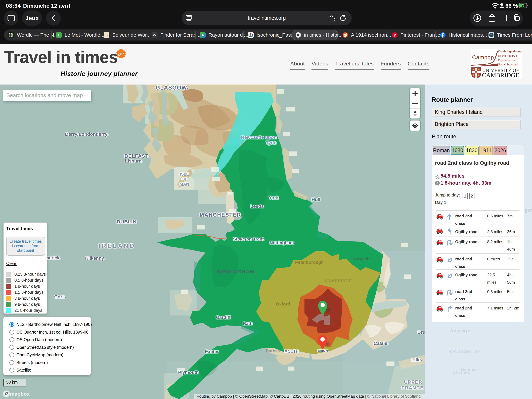  What do you see at coordinates (59, 35) in the screenshot?
I see `svg-text: L` at bounding box center [59, 35].